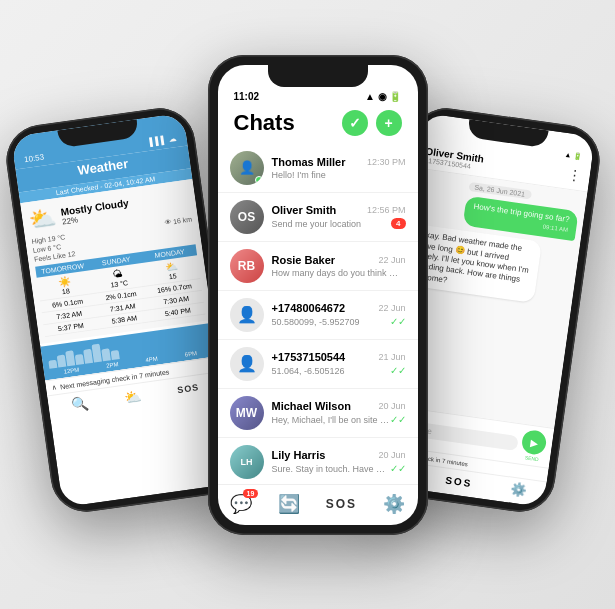 Image resolution: width=615 pixels, height=609 pixels. I want to click on forecast-temp-2: 13 °C, so click(119, 284).